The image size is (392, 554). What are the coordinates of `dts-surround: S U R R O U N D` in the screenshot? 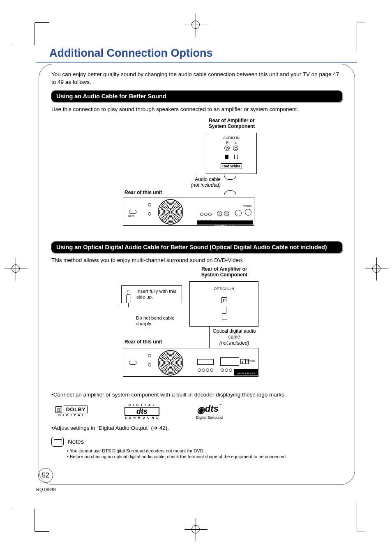 It's located at (142, 418).